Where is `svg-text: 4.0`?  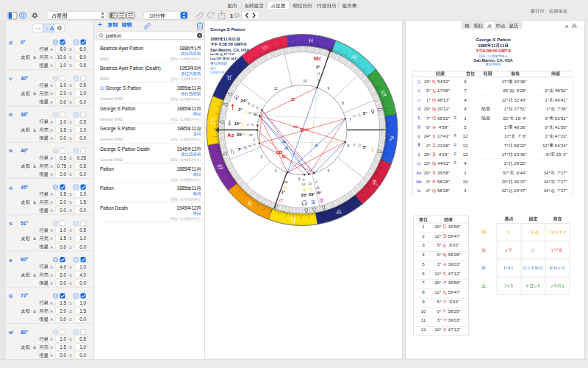
svg-text: 4.0 is located at coordinates (82, 275).